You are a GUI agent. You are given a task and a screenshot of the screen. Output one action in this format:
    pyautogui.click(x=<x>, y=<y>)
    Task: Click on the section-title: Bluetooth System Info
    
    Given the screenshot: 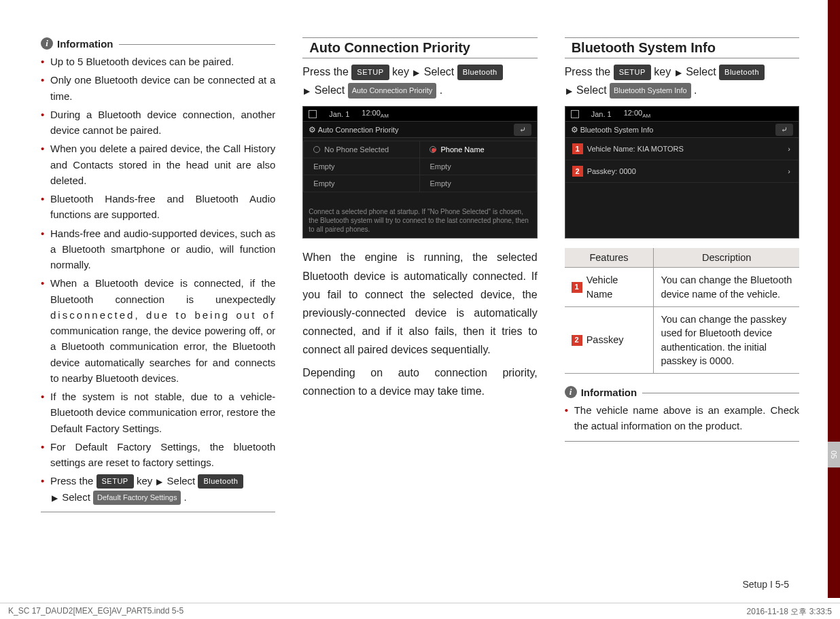 What is the action you would take?
    pyautogui.click(x=682, y=48)
    